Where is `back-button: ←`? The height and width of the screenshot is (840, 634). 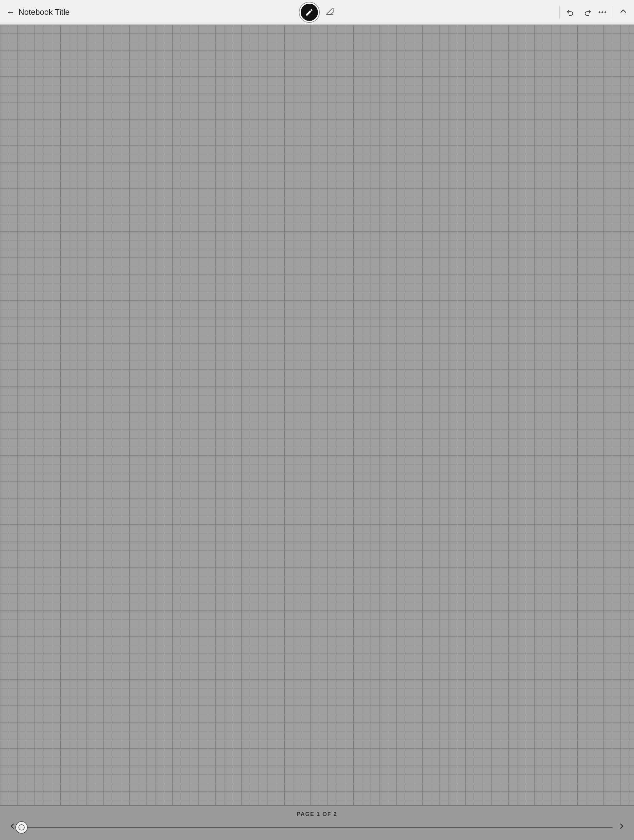 back-button: ← is located at coordinates (11, 12).